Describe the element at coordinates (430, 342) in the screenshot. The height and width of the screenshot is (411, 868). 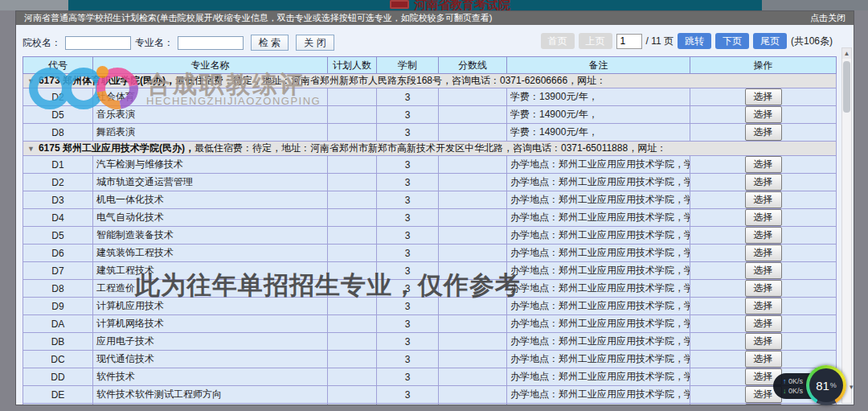
I see `major-row: DB应用电子技术3办学地点：郑州工业应用应用技术学院，学费：13000元/年，选…` at that location.